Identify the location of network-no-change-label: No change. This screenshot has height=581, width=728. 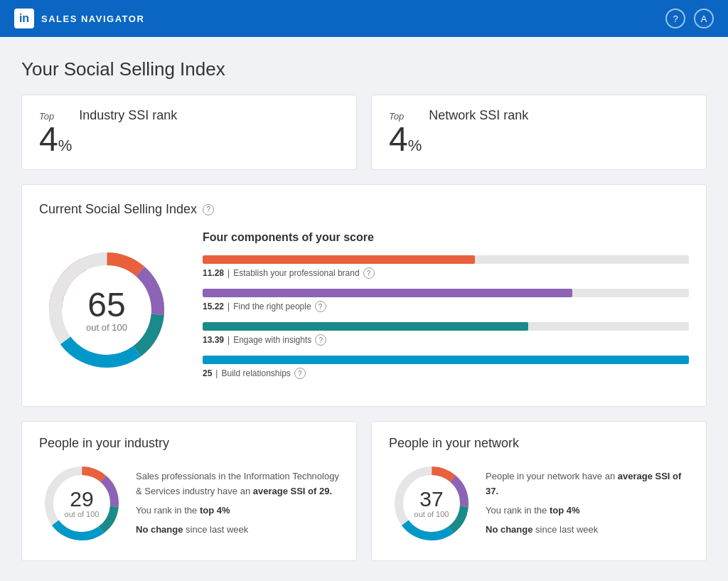
(509, 529).